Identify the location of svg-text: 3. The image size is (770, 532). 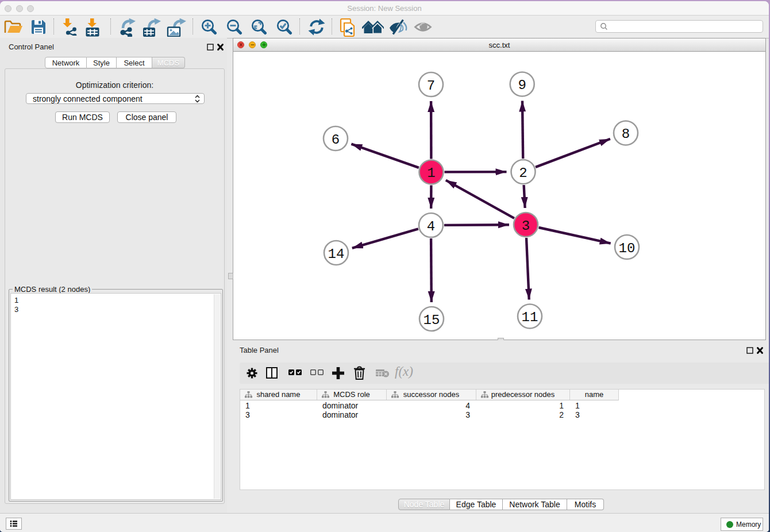
(526, 226).